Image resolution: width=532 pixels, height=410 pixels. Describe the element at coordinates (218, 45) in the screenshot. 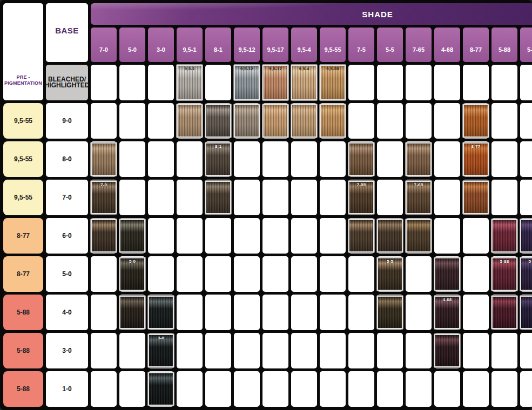

I see `shade-column-header-8-1: 8-1` at that location.